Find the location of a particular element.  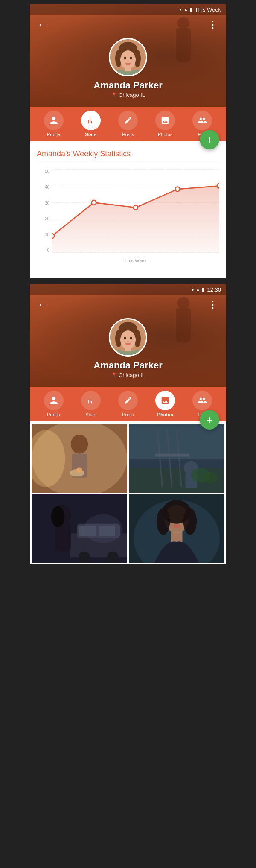

location-text-2: Chicago IL is located at coordinates (132, 375).